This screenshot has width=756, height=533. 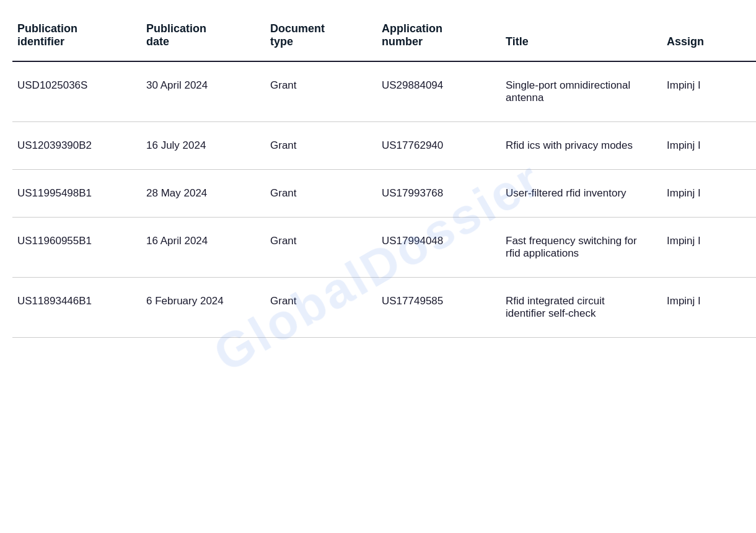 What do you see at coordinates (434, 193) in the screenshot?
I see `app-num-cell: US17993768` at bounding box center [434, 193].